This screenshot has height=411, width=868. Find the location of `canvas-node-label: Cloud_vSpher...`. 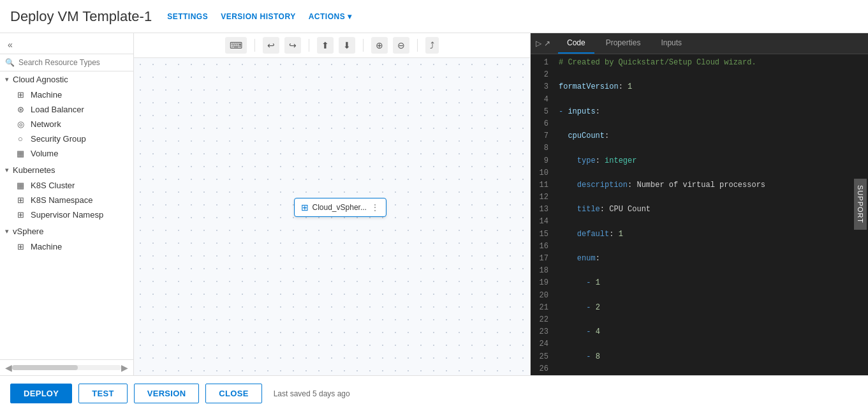

canvas-node-label: Cloud_vSpher... is located at coordinates (339, 207).